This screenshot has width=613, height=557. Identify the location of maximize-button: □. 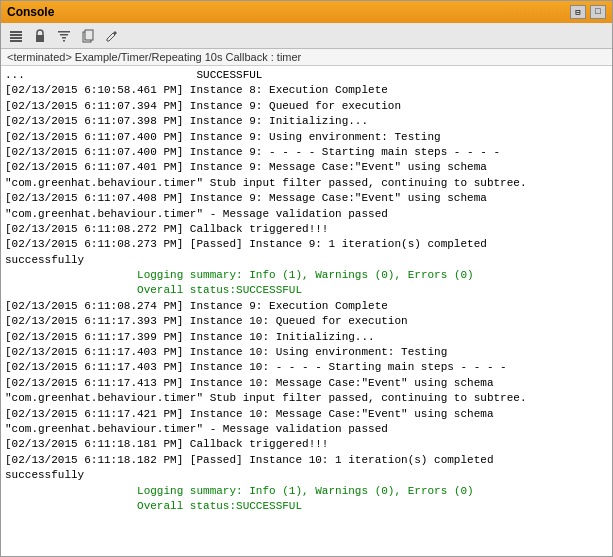
(598, 12).